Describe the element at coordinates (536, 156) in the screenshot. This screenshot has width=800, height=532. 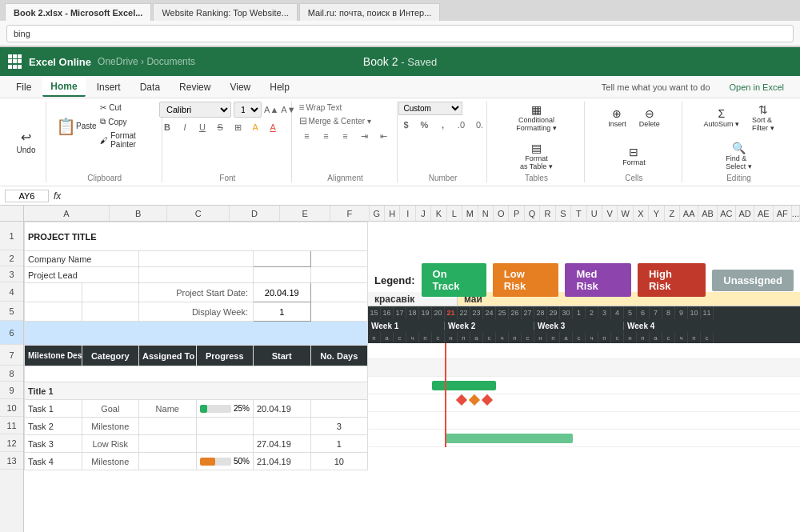
I see `format-as-table-button: ▤ Formatas Table ▾` at that location.